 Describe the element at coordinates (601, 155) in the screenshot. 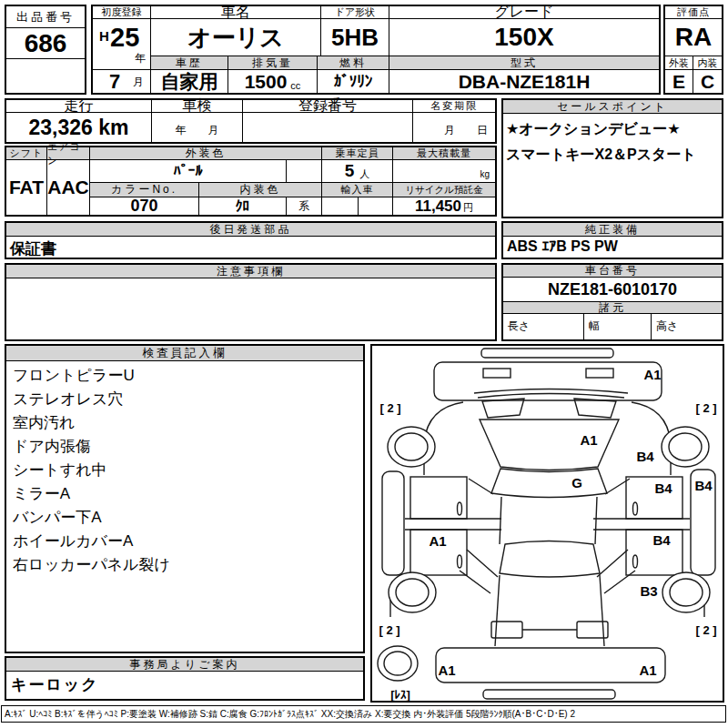

I see `sales-point-line2: スマートキーX2＆Pスタート` at that location.